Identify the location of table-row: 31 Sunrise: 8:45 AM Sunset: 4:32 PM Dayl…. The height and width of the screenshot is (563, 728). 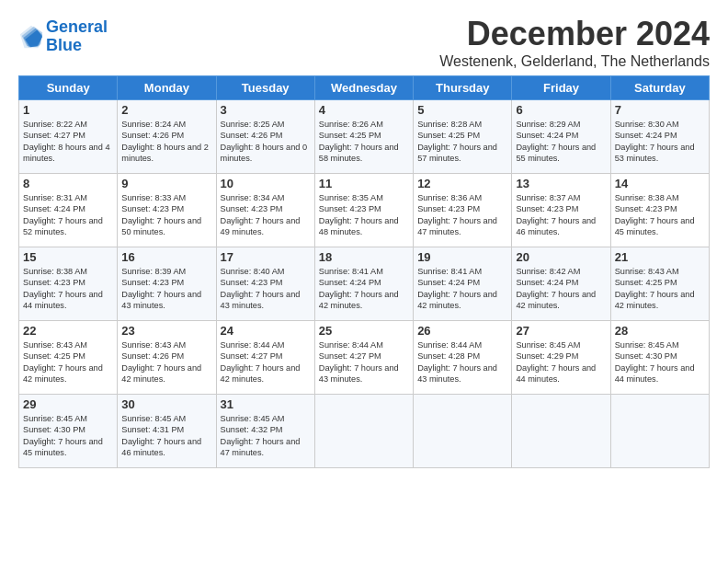
(265, 431).